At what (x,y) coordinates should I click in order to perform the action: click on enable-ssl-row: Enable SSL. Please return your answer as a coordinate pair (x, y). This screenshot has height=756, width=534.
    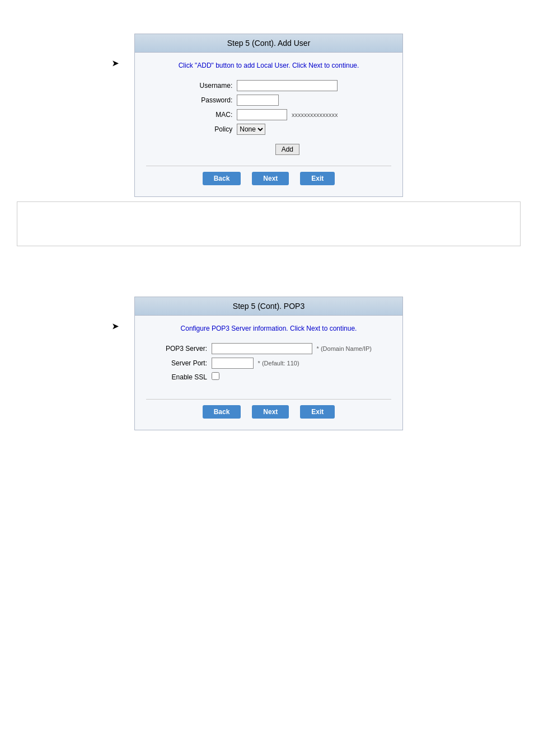
    Looking at the image, I should click on (269, 377).